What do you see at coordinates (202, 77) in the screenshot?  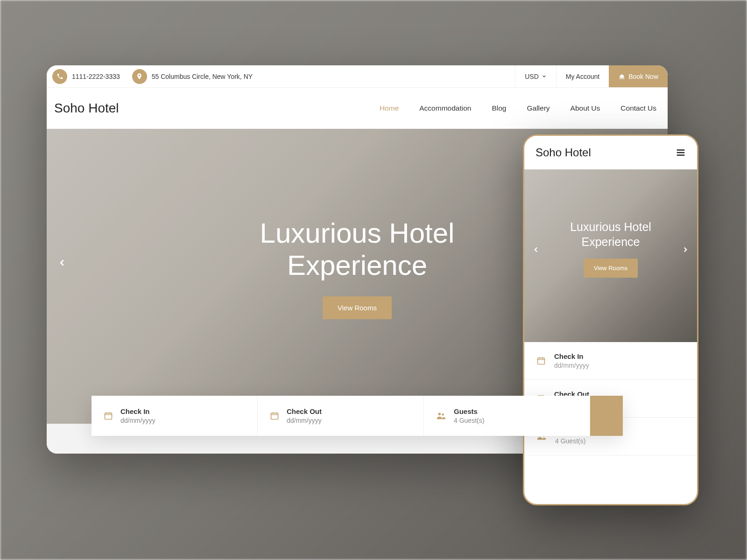 I see `address-text: 55 Columbus Circle, New York, NY` at bounding box center [202, 77].